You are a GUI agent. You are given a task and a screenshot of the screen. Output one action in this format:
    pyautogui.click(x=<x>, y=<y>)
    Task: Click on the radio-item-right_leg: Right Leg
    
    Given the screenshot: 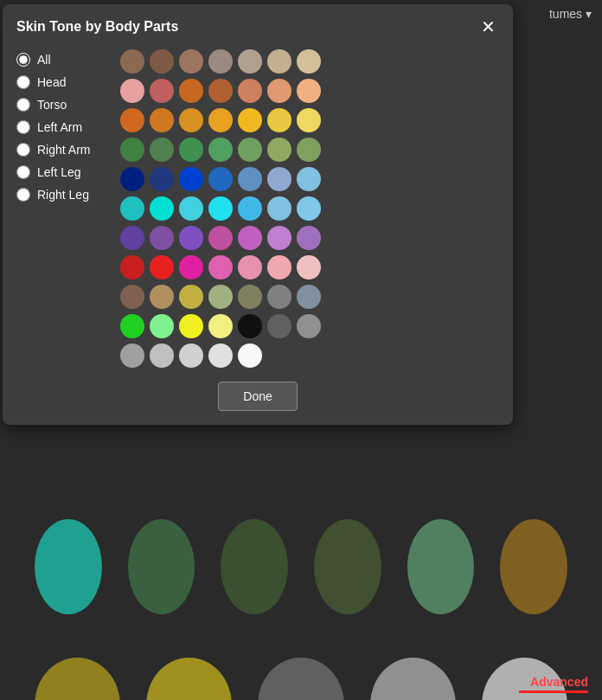 What is the action you would take?
    pyautogui.click(x=60, y=195)
    